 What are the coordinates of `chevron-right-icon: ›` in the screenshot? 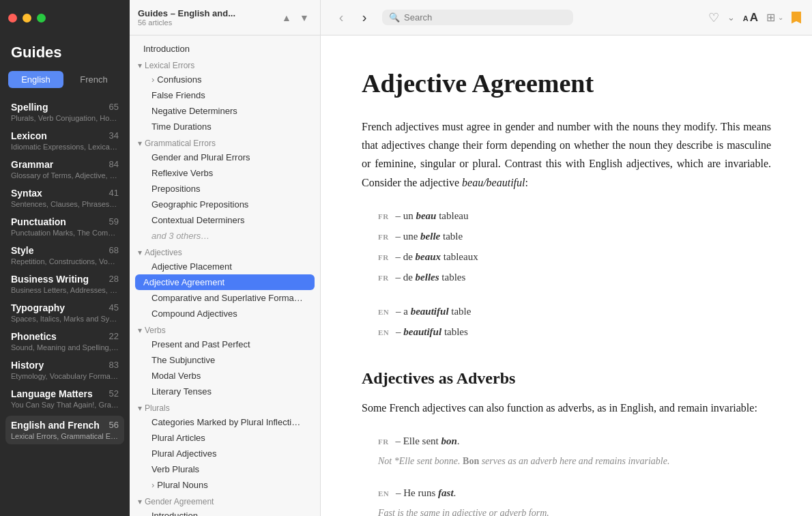 It's located at (153, 79).